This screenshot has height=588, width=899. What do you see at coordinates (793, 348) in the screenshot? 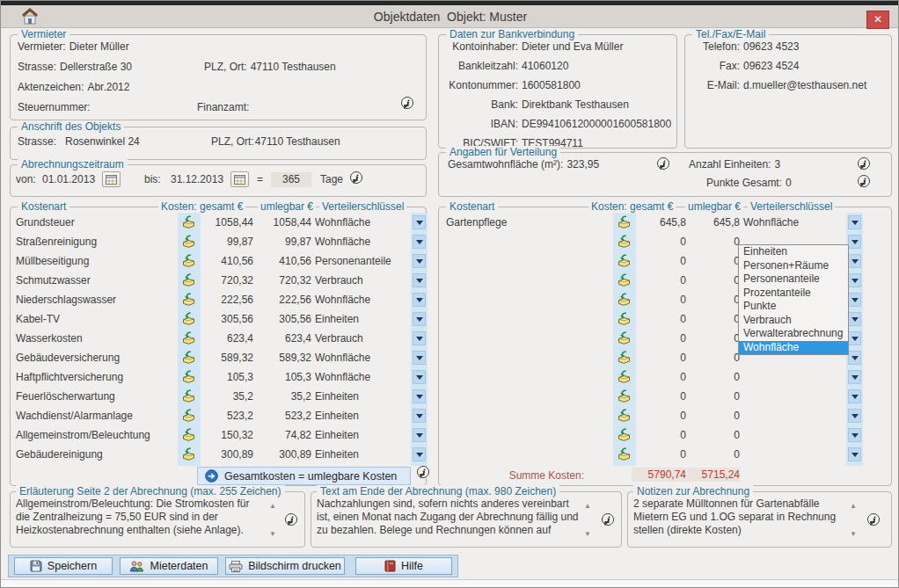
I see `dropdown-item: Wohnfläche` at bounding box center [793, 348].